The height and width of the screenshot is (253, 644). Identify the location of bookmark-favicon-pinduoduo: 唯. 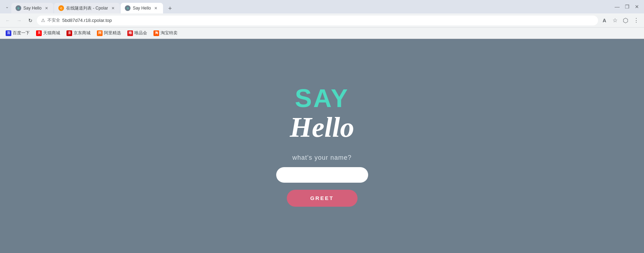
(130, 33).